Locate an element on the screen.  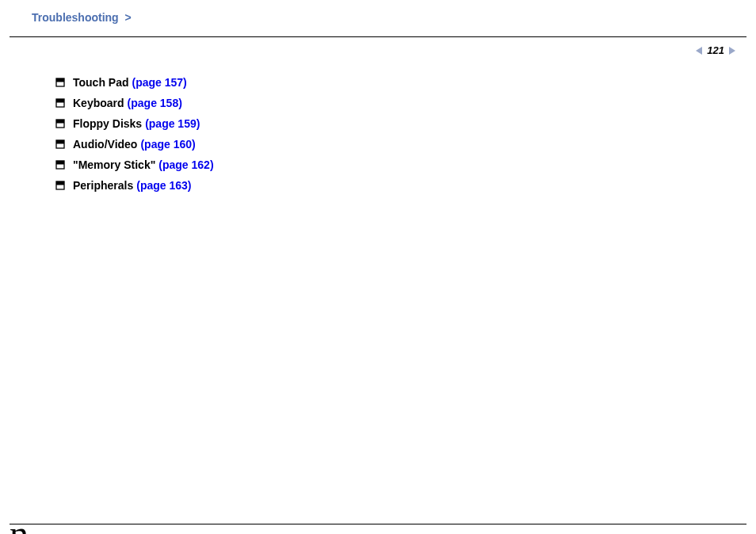
page-header: Troubleshooting > is located at coordinates (378, 19).